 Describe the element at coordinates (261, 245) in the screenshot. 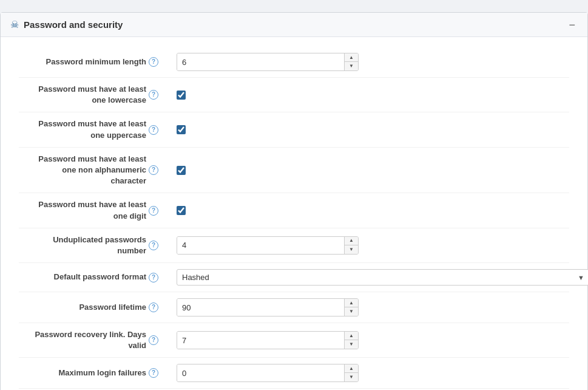

I see `input-unduplicated-passwords` at that location.